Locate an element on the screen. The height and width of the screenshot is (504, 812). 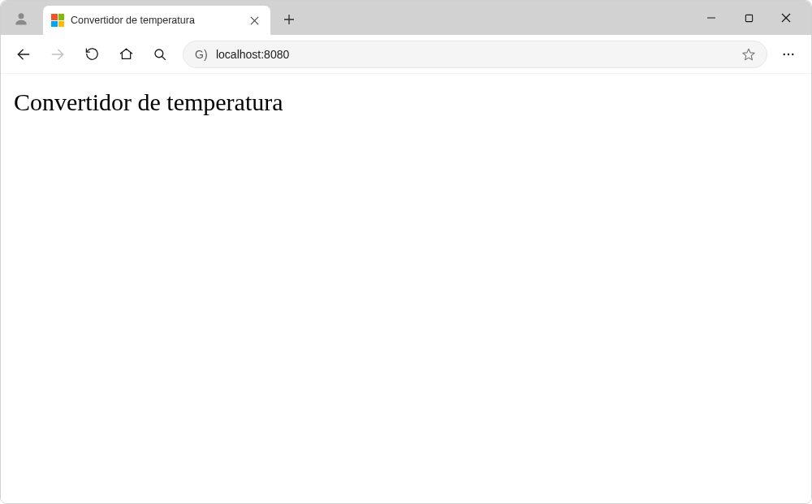
window-close-button is located at coordinates (786, 18).